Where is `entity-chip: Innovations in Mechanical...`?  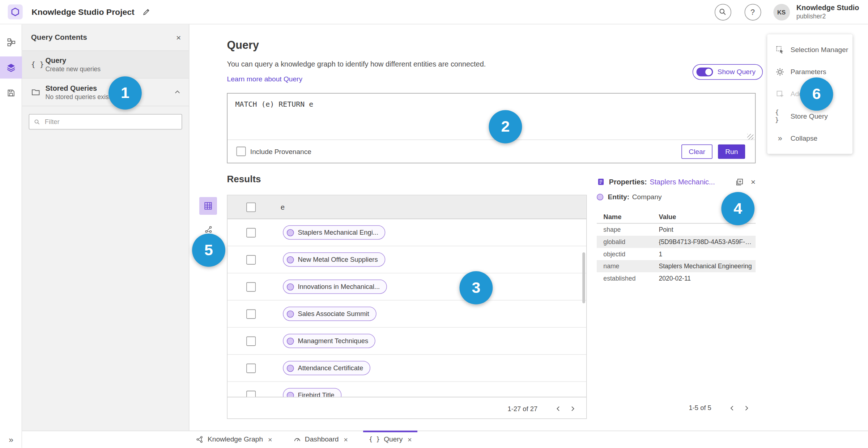 entity-chip: Innovations in Mechanical... is located at coordinates (335, 287).